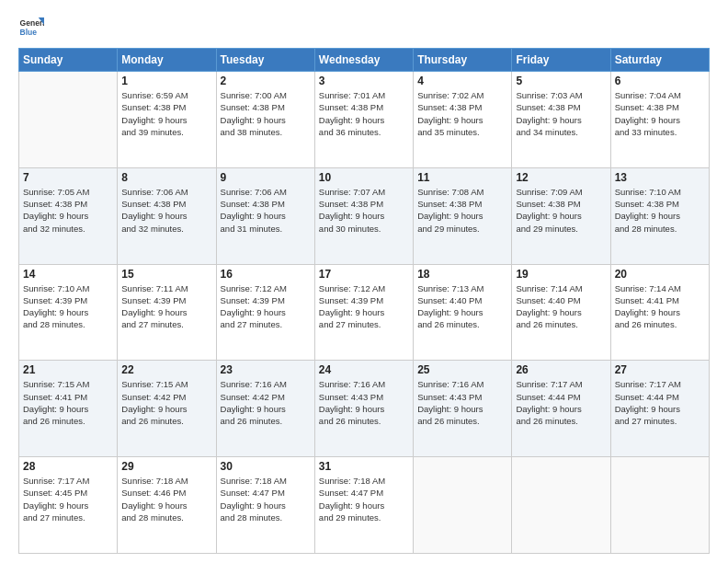 Image resolution: width=728 pixels, height=563 pixels. Describe the element at coordinates (265, 215) in the screenshot. I see `calendar-cell: 9Sunrise: 7:06 AMSunset: 4:38 PMDaylight…` at that location.